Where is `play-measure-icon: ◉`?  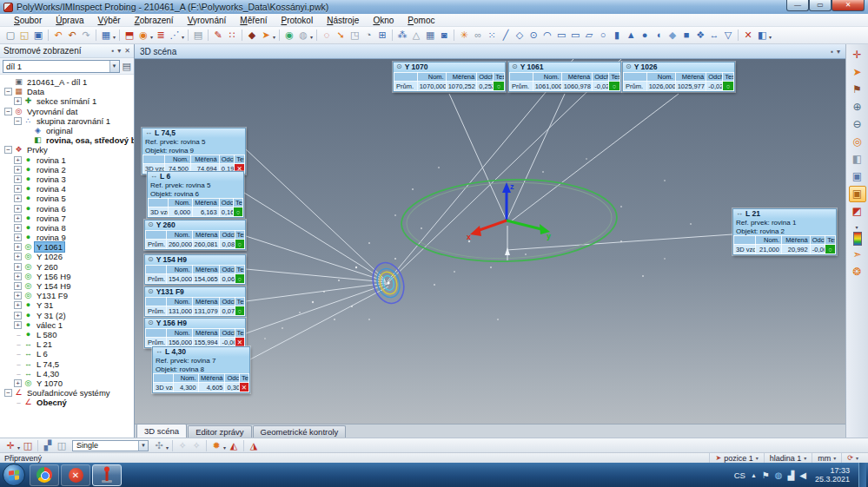
play-measure-icon: ◉ is located at coordinates (143, 36).